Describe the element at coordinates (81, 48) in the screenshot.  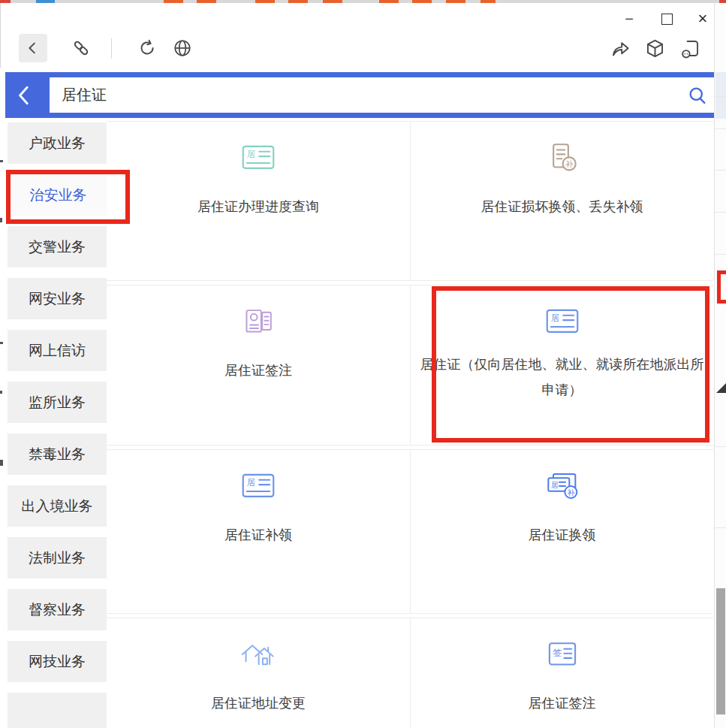
I see `link-button` at that location.